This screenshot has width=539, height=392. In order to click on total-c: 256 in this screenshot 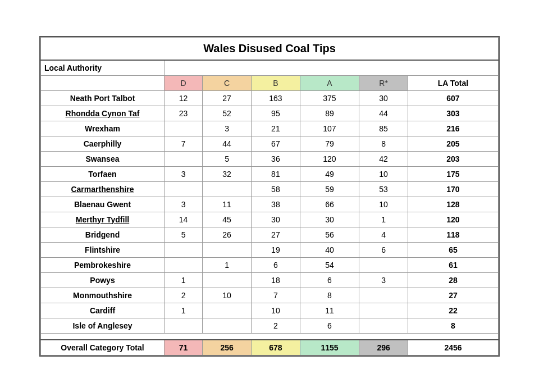, I will do `click(227, 348)`.